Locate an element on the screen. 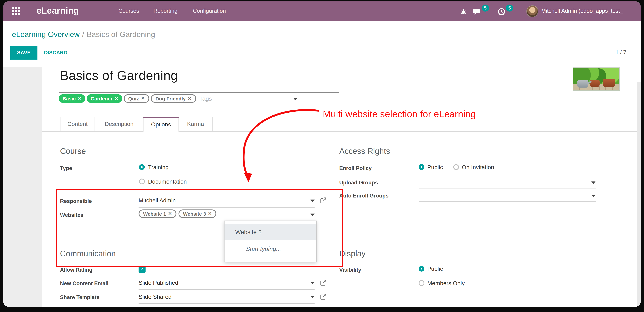 Image resolution: width=644 pixels, height=312 pixels. breadcrumb: eLearning Overview/Basics of Gardening is located at coordinates (84, 35).